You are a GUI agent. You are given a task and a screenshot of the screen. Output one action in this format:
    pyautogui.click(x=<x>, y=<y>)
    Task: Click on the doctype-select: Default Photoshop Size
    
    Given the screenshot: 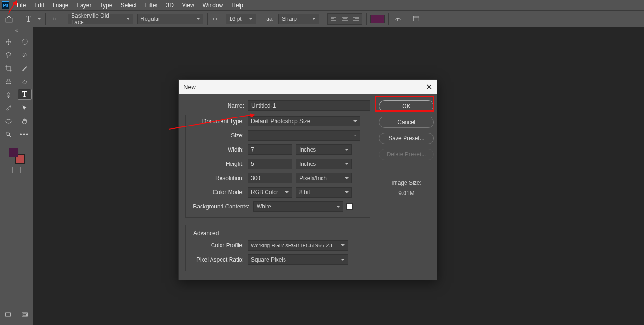 What is the action you would take?
    pyautogui.click(x=304, y=121)
    